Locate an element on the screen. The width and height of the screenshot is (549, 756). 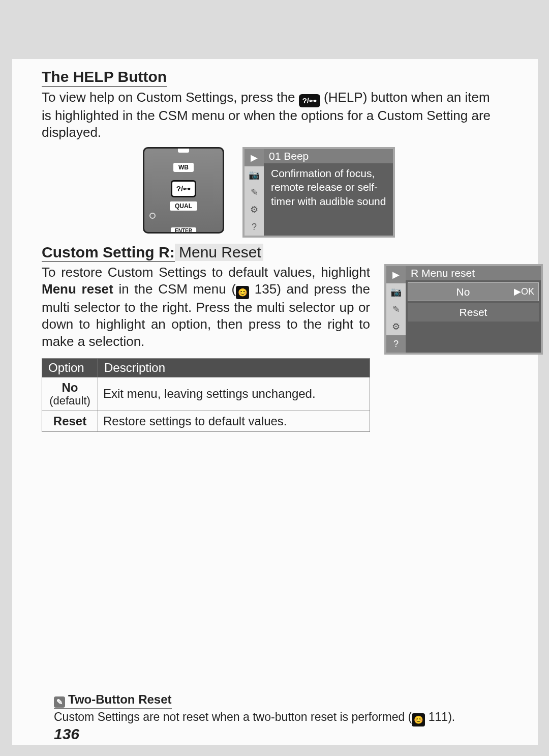
camera-top-tab is located at coordinates (184, 150).